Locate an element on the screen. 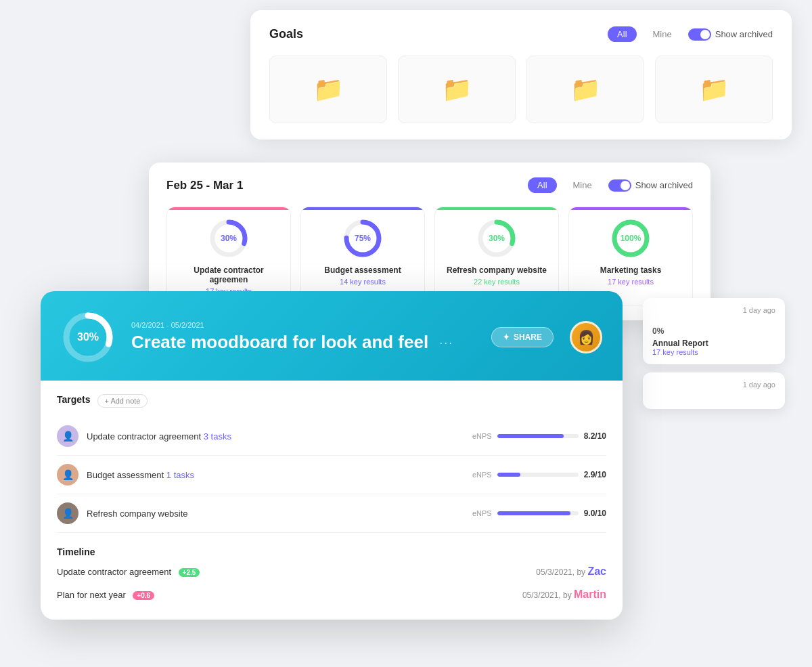 Image resolution: width=812 pixels, height=667 pixels. timeline-badge-2: +0.6 is located at coordinates (143, 596).